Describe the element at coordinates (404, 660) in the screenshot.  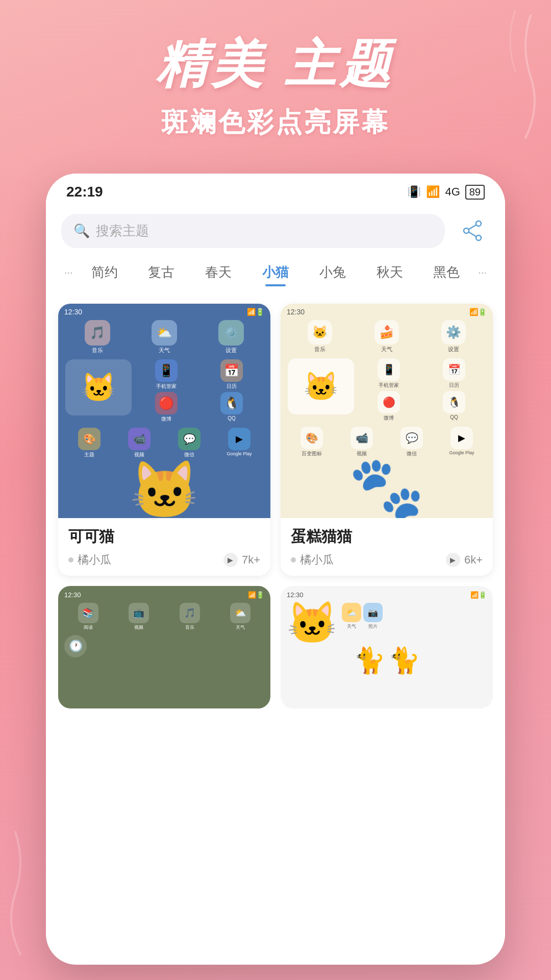
I see `cat-3: 🐈` at that location.